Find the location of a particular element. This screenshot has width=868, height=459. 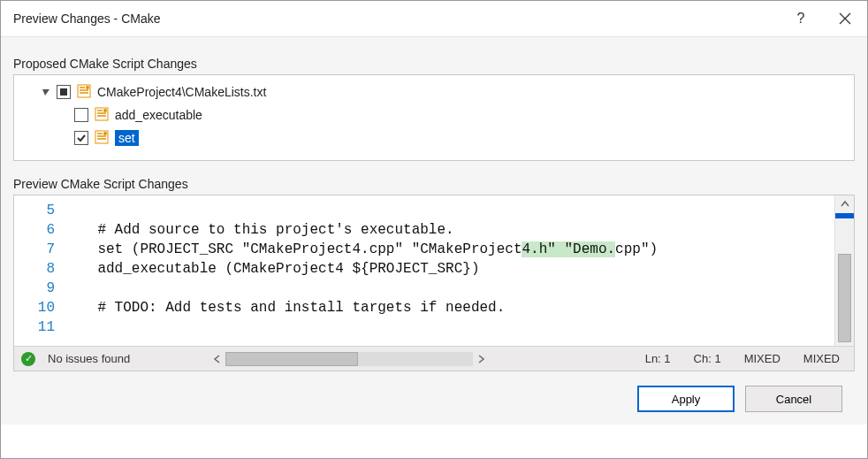

preview-changes-heading: Preview CMake Script Changes is located at coordinates (434, 184).